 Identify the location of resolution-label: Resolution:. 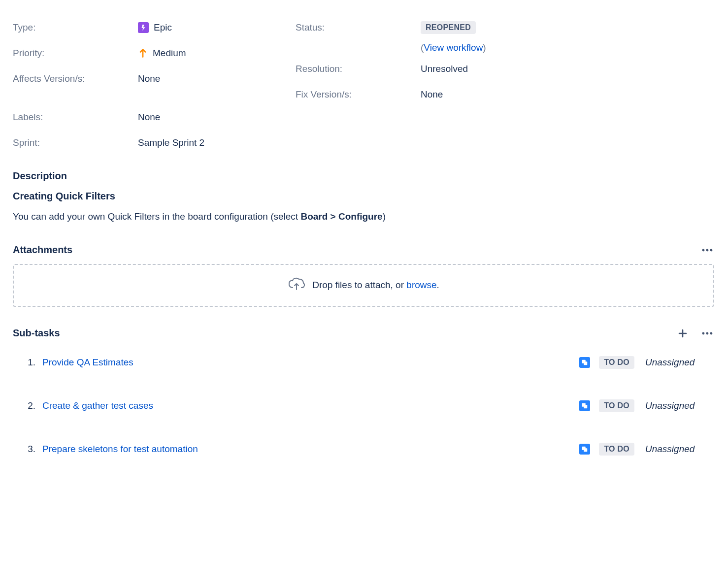
(358, 69).